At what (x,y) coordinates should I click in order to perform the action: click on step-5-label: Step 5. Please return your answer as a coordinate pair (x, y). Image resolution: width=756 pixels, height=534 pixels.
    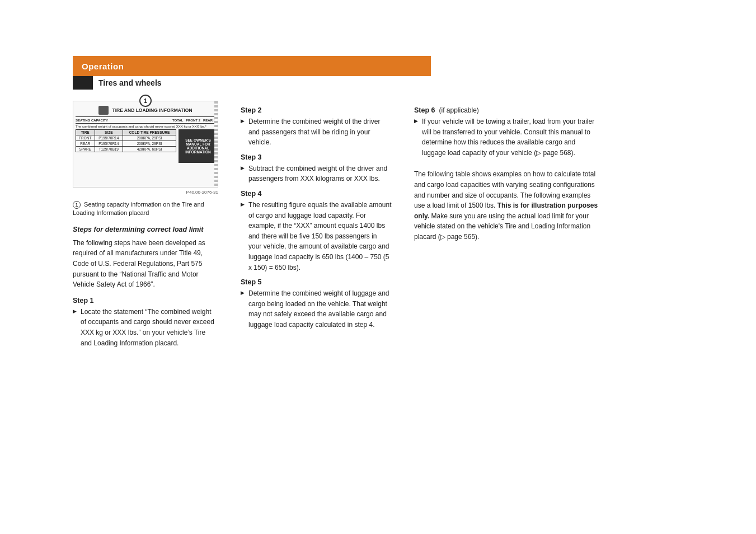
    Looking at the image, I should click on (316, 282).